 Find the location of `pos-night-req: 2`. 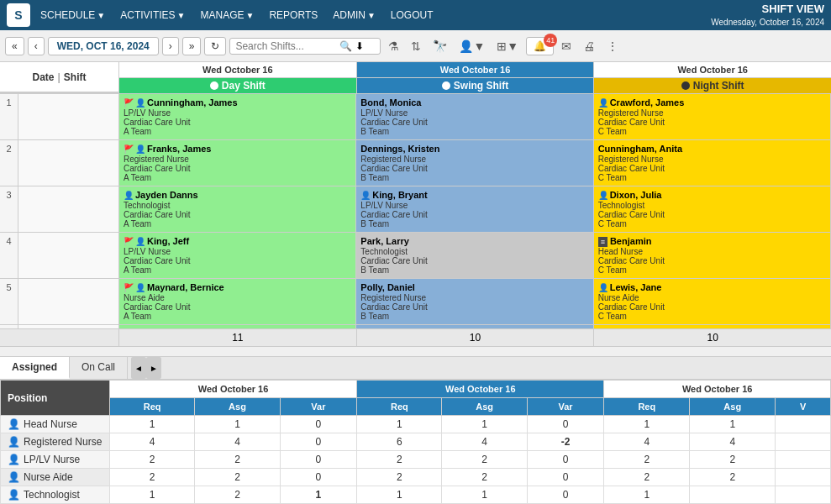

pos-night-req: 2 is located at coordinates (647, 477).